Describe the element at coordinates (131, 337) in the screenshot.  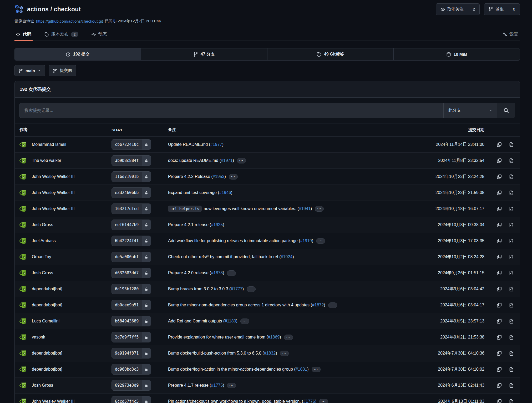
I see `commit-sha-button: 2d7d9f7ff5` at that location.